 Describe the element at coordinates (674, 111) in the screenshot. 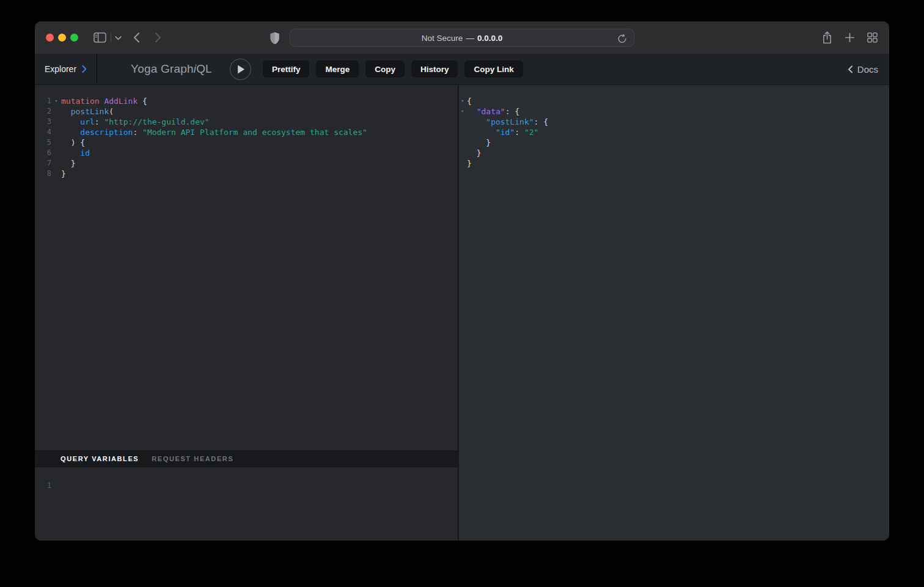

I see `code-line: ▾ "data": {` at that location.